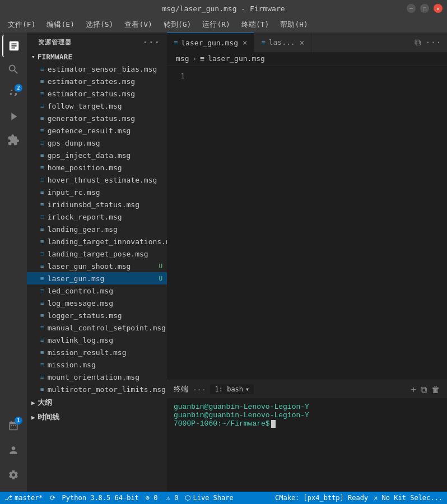 This screenshot has height=504, width=447. Describe the element at coordinates (97, 291) in the screenshot. I see `file-item: ≡led_control.msg` at that location.